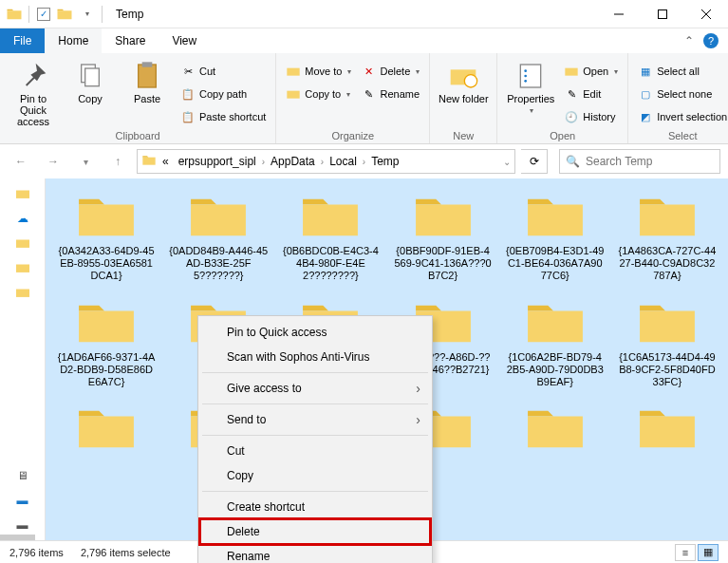 The image size is (728, 563). I want to click on tab-home: Home, so click(73, 41).